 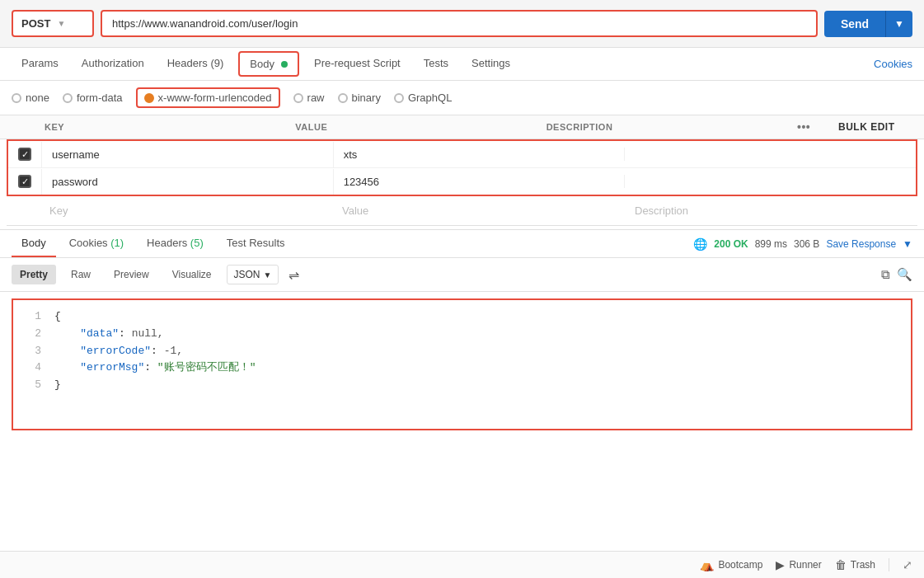 I want to click on resp-tab-body: Body, so click(x=34, y=244).